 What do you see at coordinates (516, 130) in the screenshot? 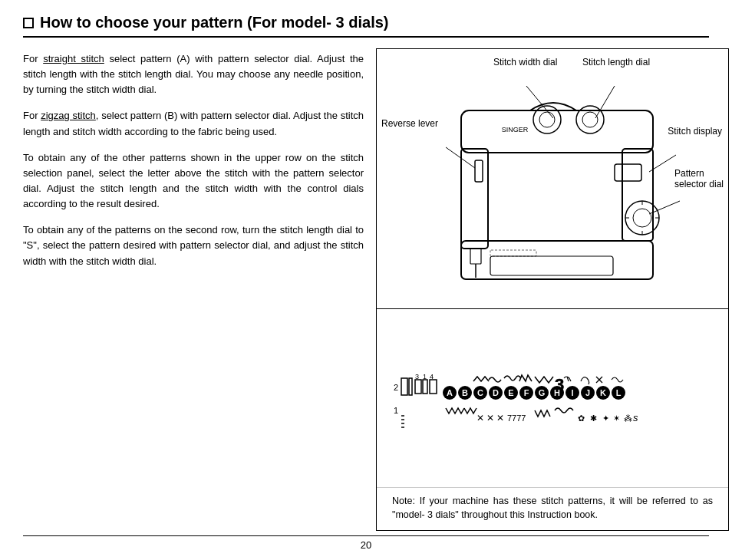
I see `svg-text: SINGER` at bounding box center [516, 130].